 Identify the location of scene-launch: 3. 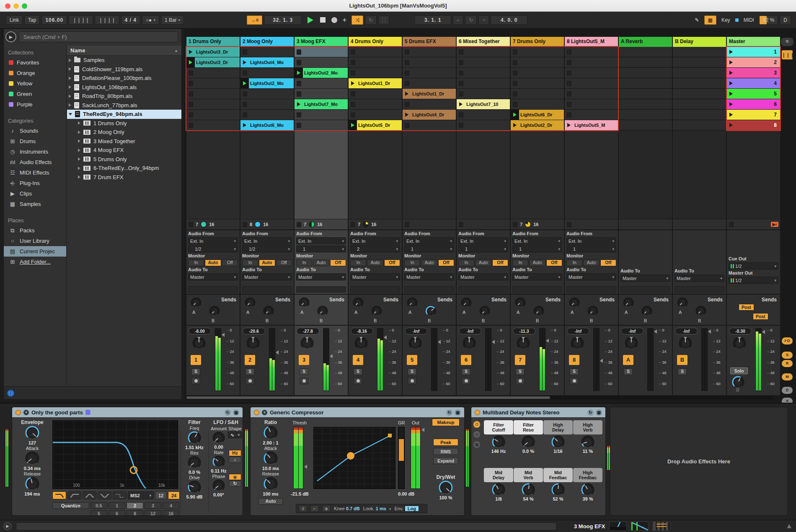
(753, 73).